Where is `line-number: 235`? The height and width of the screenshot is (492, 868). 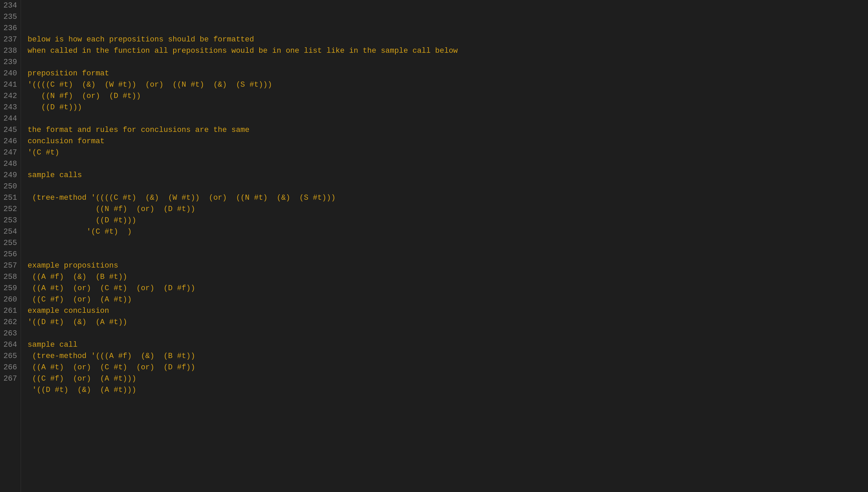 line-number: 235 is located at coordinates (10, 17).